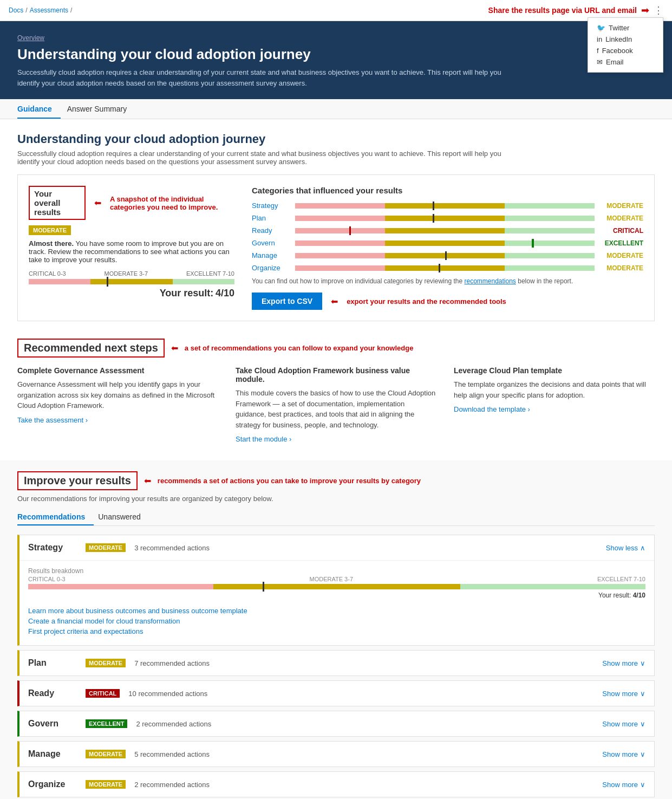 The width and height of the screenshot is (672, 799). Describe the element at coordinates (625, 51) in the screenshot. I see `share-facebook: f Facebook` at that location.